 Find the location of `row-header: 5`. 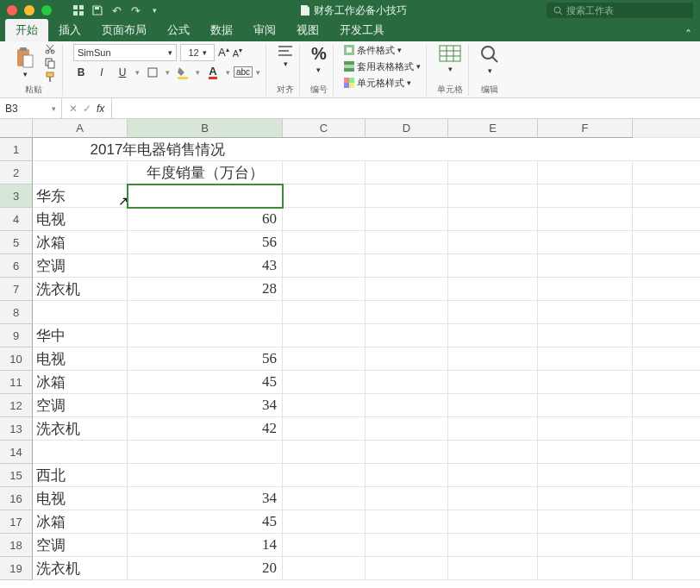

row-header: 5 is located at coordinates (16, 243).